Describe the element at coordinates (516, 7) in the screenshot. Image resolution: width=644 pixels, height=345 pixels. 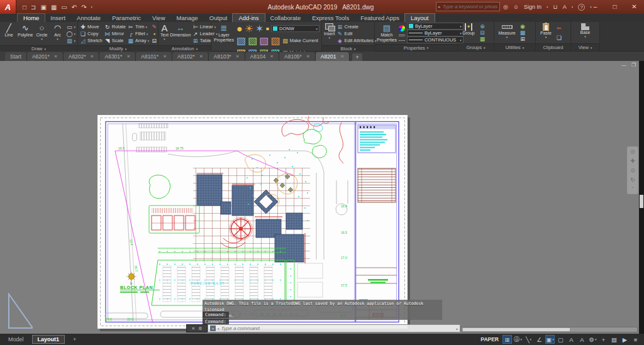
I see `sign-in-user-icon: ☺` at that location.